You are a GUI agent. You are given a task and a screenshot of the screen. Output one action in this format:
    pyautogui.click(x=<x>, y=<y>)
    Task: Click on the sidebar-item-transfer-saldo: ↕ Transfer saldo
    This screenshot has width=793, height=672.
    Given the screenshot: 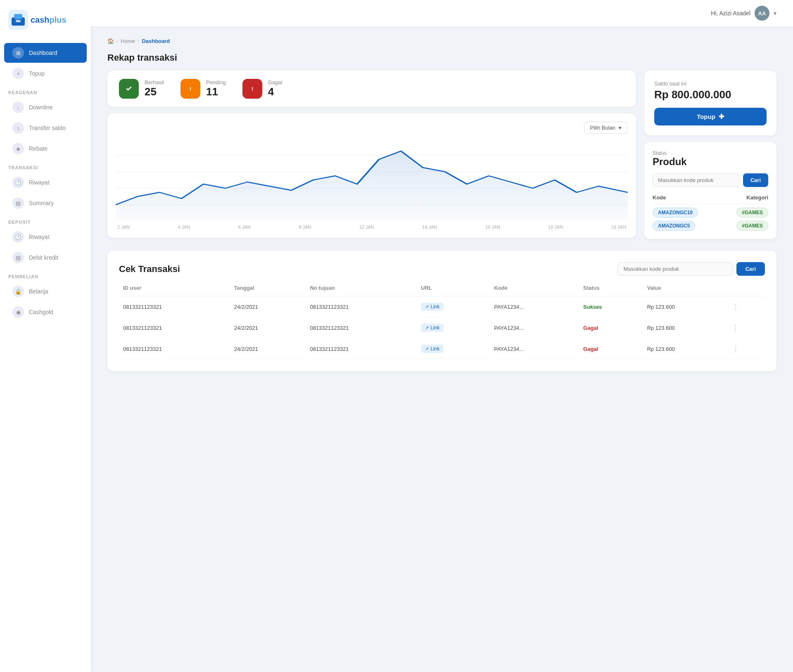 What is the action you would take?
    pyautogui.click(x=45, y=128)
    